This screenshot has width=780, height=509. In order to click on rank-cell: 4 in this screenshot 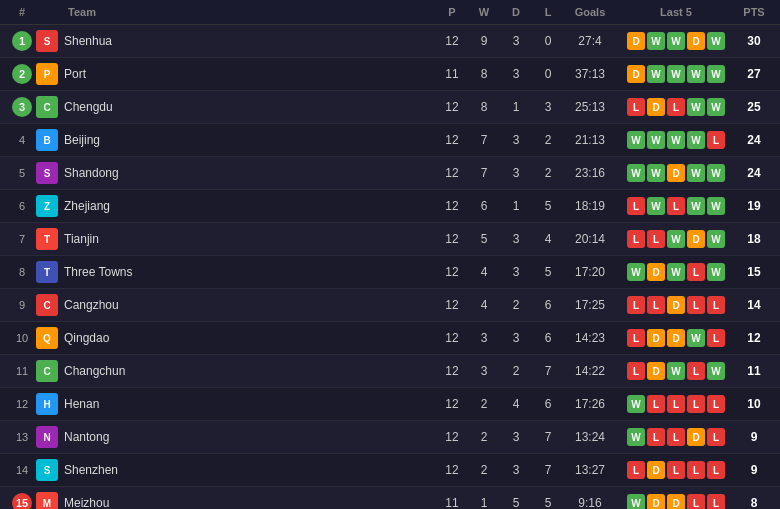, I will do `click(22, 140)`.